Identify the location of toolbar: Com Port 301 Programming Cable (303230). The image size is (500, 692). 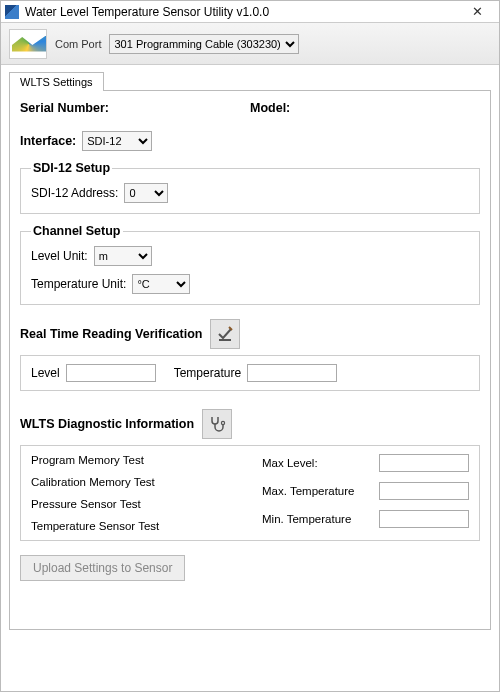
(250, 44).